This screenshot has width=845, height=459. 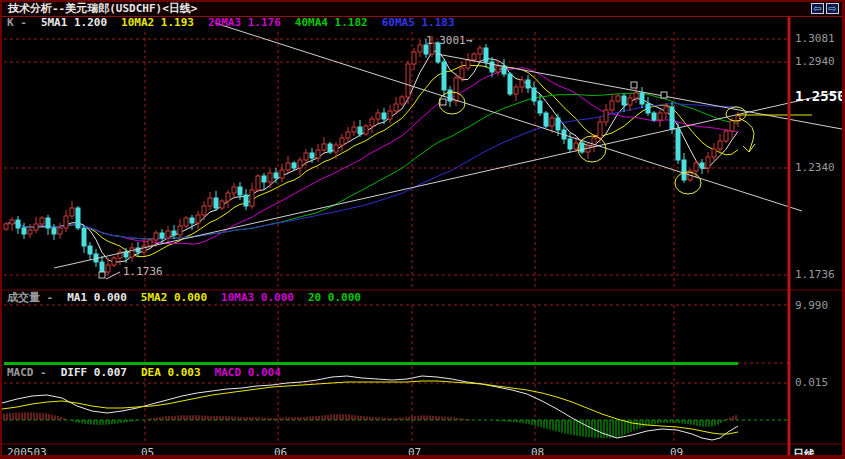 I want to click on title-bar: 技术分析--美元瑞郎(USDCHF)<日线>, so click(x=422, y=10).